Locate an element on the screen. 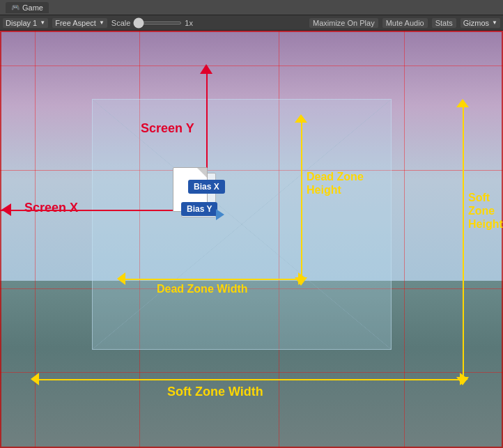 The height and width of the screenshot is (448, 503). screen-x-arrow is located at coordinates (6, 210).